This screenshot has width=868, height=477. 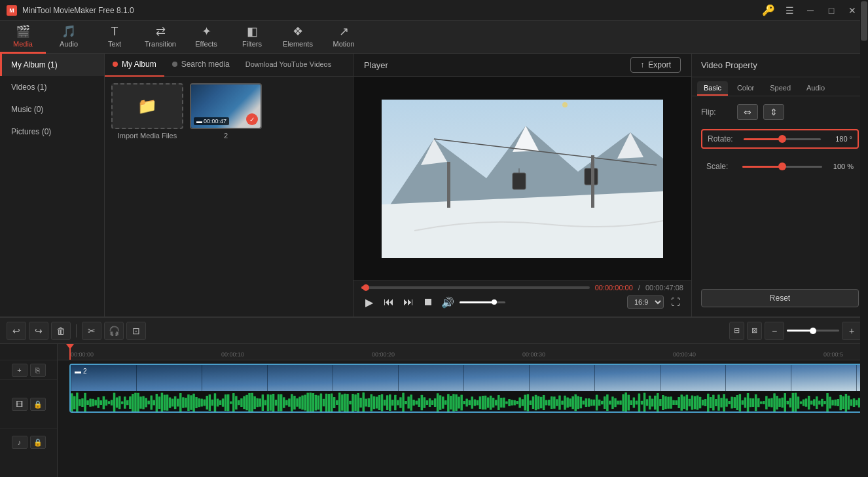 I want to click on rotate-slider, so click(x=782, y=139).